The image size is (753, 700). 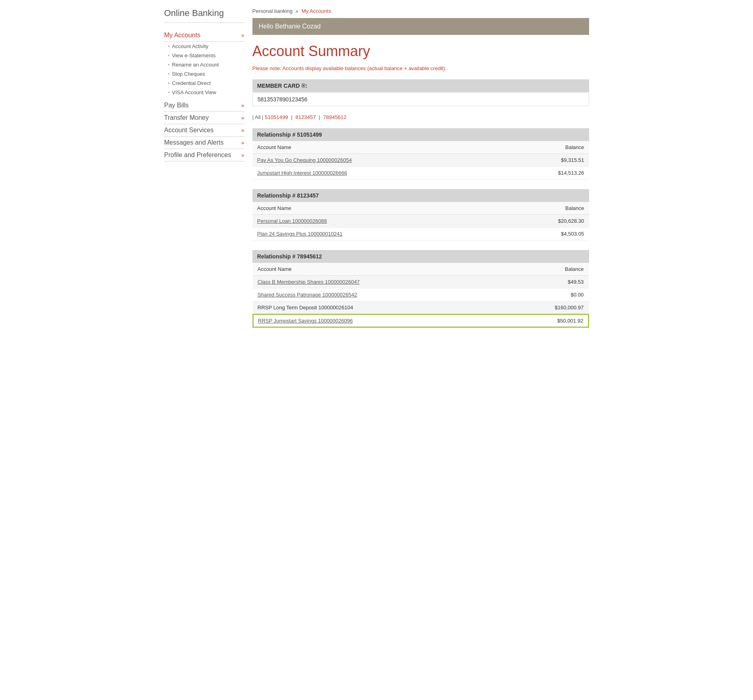 I want to click on sidebar-transfer-money-label: Transfer Money, so click(x=187, y=118).